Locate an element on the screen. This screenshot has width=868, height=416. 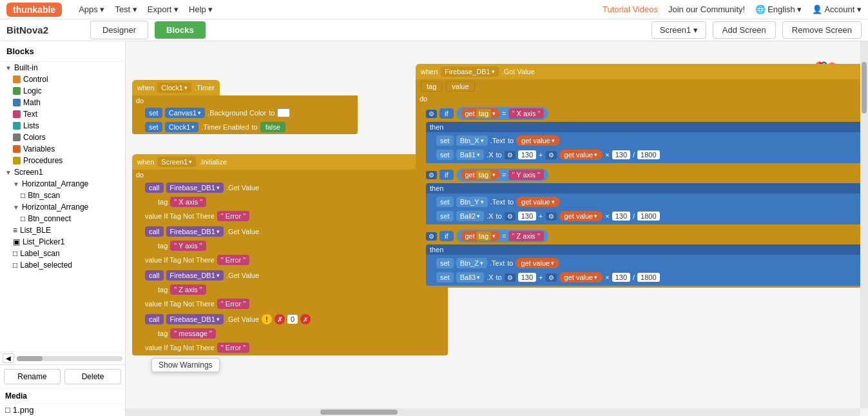
clock1-timer-piece: Clock1▾ is located at coordinates (182, 127).